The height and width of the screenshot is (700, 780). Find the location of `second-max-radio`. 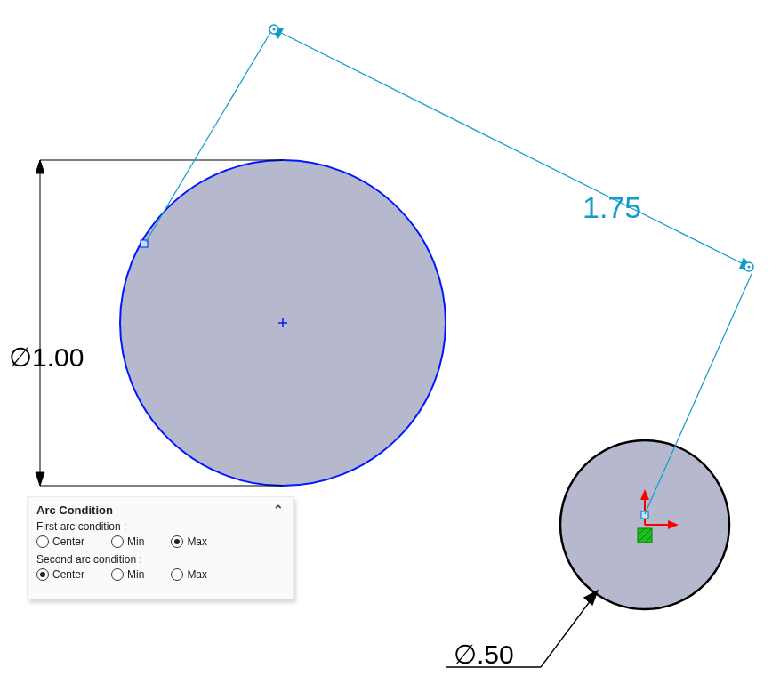

second-max-radio is located at coordinates (177, 575).